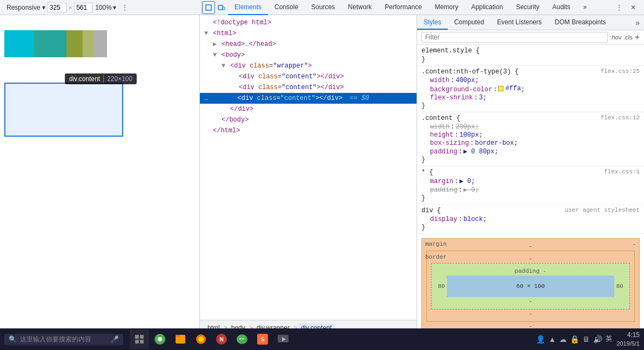 This screenshot has width=644, height=350. Describe the element at coordinates (308, 23) in the screenshot. I see `html-line-doctype: <!doctype html>` at that location.